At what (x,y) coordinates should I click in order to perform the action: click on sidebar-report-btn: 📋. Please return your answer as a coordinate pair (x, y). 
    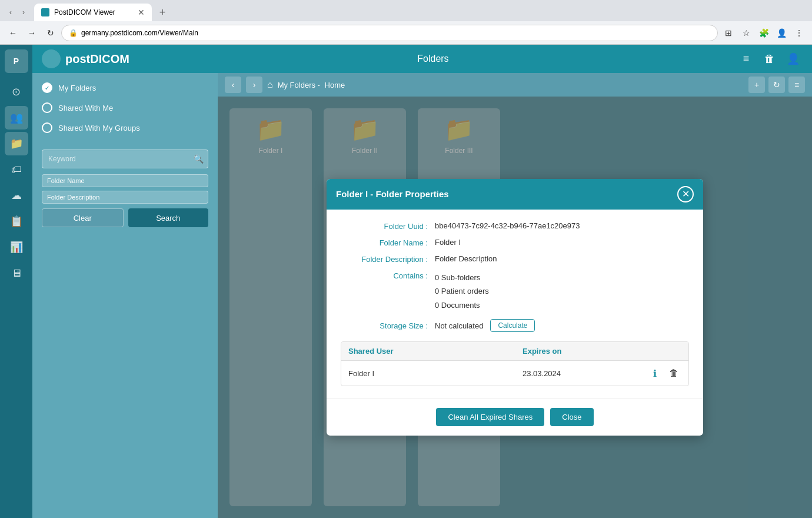
    Looking at the image, I should click on (16, 221).